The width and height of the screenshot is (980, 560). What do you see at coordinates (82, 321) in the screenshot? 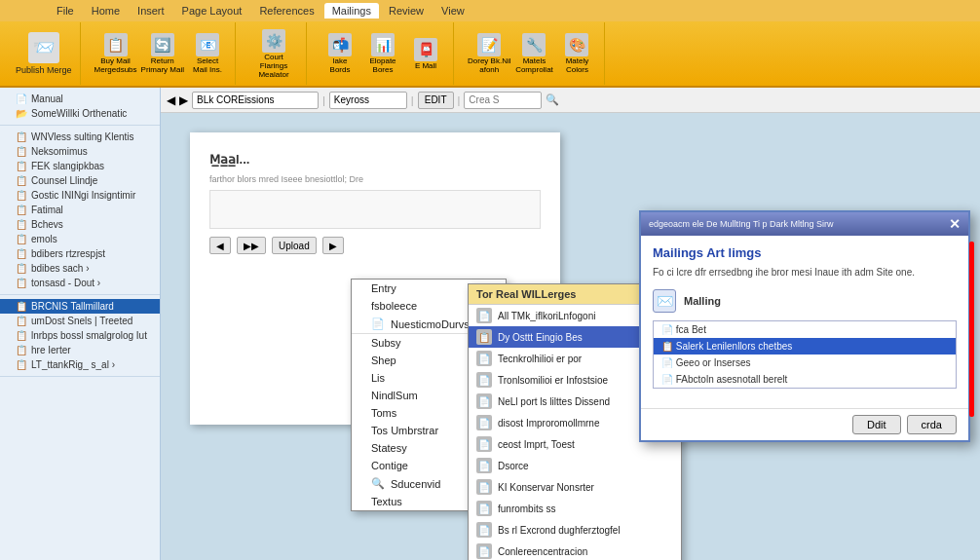
I see `umdost-label: umDost Snels | Treeted` at bounding box center [82, 321].